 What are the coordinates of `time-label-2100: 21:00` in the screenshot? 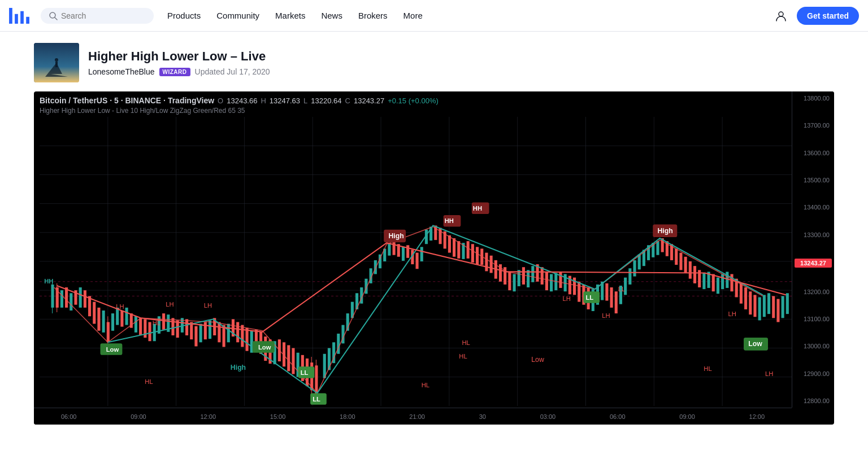 It's located at (417, 417).